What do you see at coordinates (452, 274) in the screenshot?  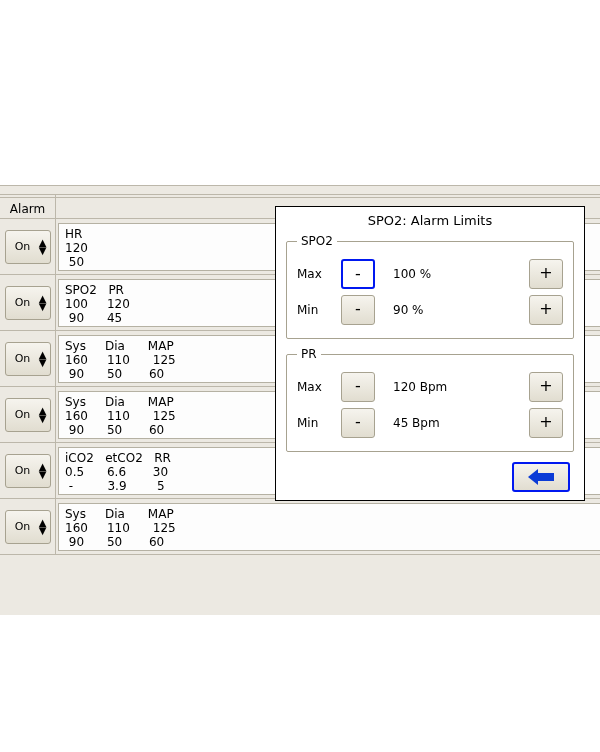 I see `limit-value: 100 %` at bounding box center [452, 274].